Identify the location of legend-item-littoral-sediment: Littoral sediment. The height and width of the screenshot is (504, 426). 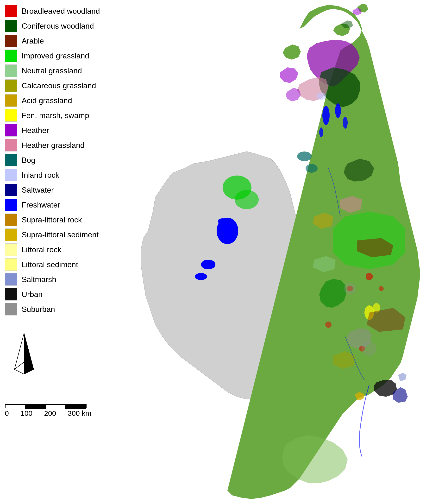
(67, 264).